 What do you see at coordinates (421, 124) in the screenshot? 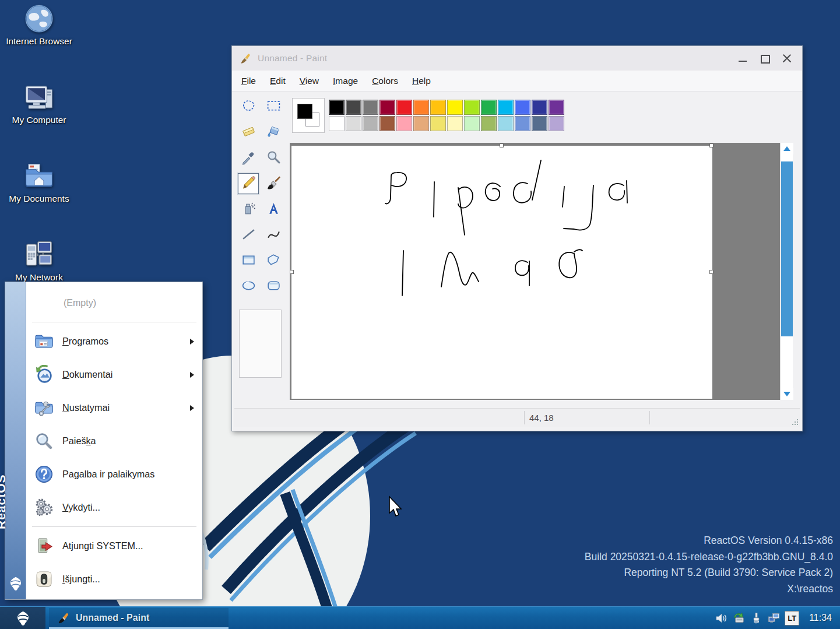
I see `palette-swatch-e5aa7a` at bounding box center [421, 124].